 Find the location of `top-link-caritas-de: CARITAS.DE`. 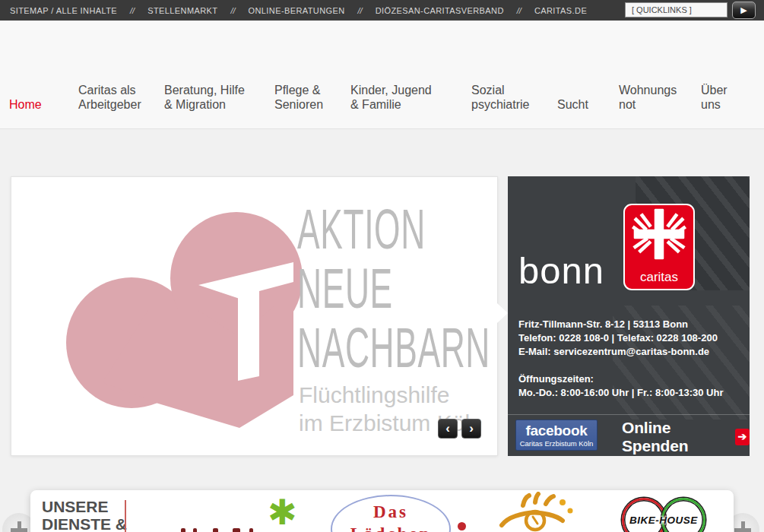

top-link-caritas-de: CARITAS.DE is located at coordinates (561, 11).